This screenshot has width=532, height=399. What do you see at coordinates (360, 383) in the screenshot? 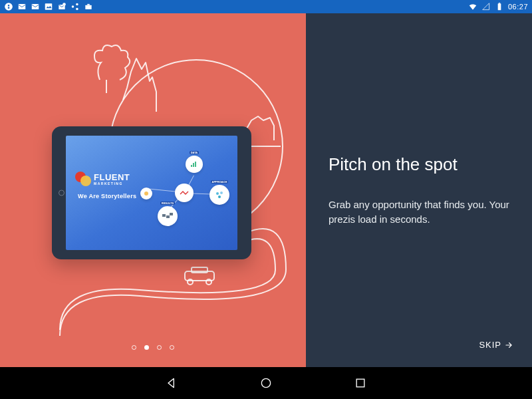
I see `recents-icon` at bounding box center [360, 383].